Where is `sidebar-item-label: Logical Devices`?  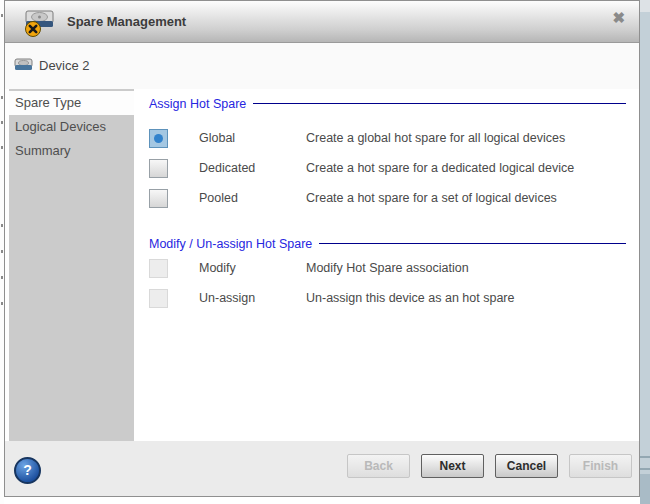 sidebar-item-label: Logical Devices is located at coordinates (60, 126).